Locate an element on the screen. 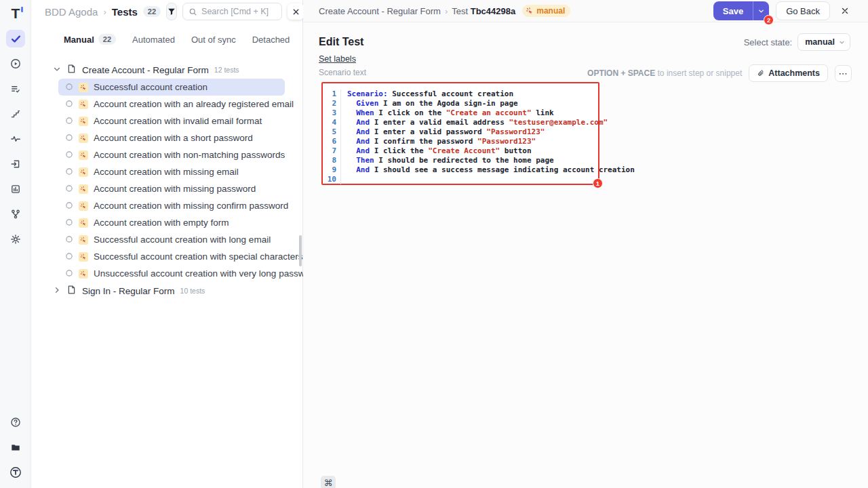 Image resolution: width=868 pixels, height=488 pixels. line-number: 1 is located at coordinates (332, 94).